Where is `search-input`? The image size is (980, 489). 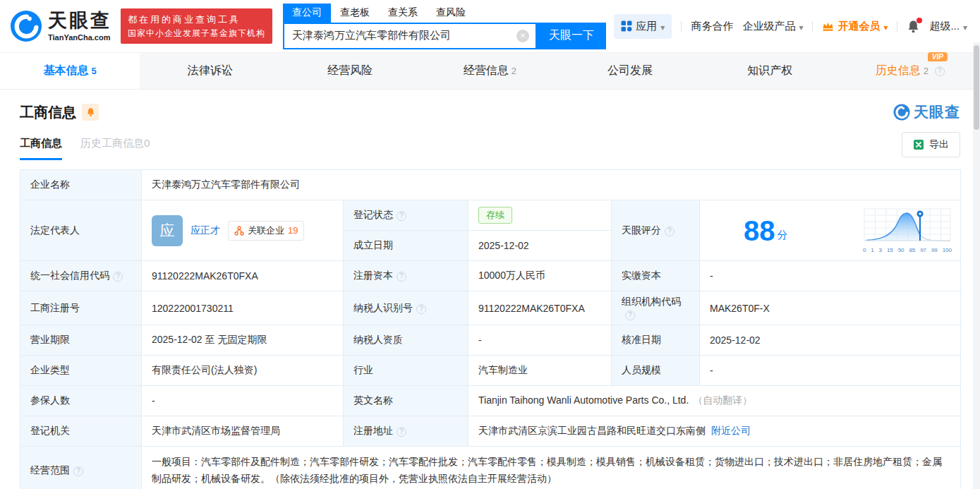 search-input is located at coordinates (401, 35).